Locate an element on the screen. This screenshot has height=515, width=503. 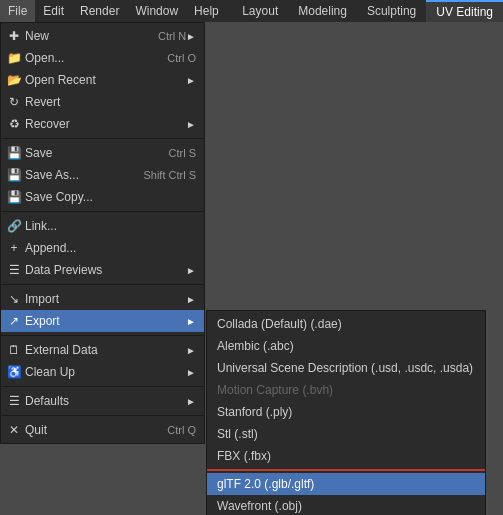
export-red-separator is located at coordinates (346, 470).